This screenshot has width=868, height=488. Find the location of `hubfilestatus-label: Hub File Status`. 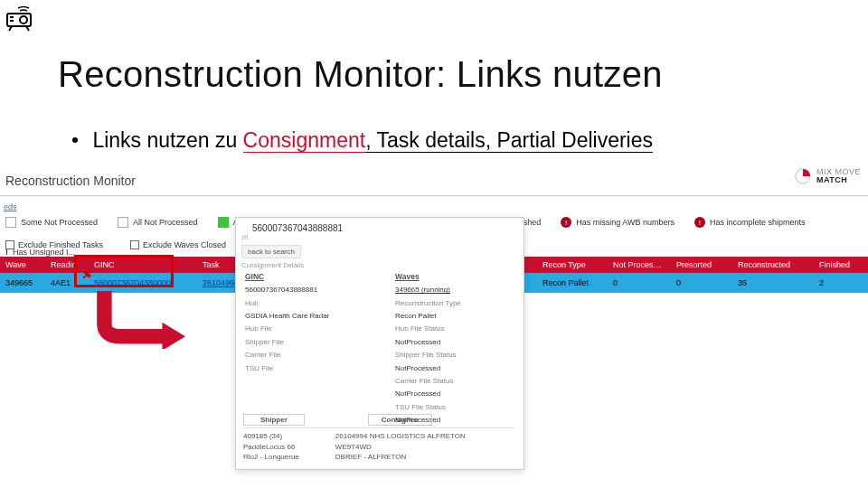

hubfilestatus-label: Hub File Status is located at coordinates (453, 329).